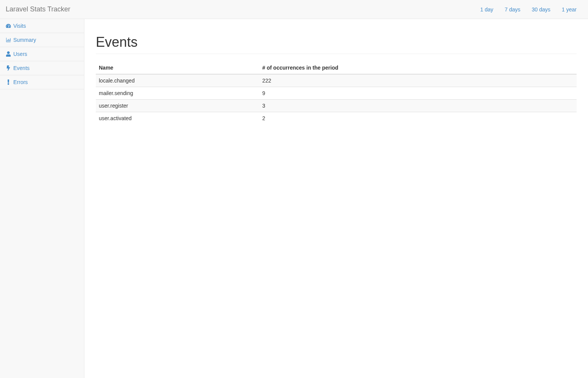  Describe the element at coordinates (336, 94) in the screenshot. I see `table-row: mailer.sending 9` at that location.